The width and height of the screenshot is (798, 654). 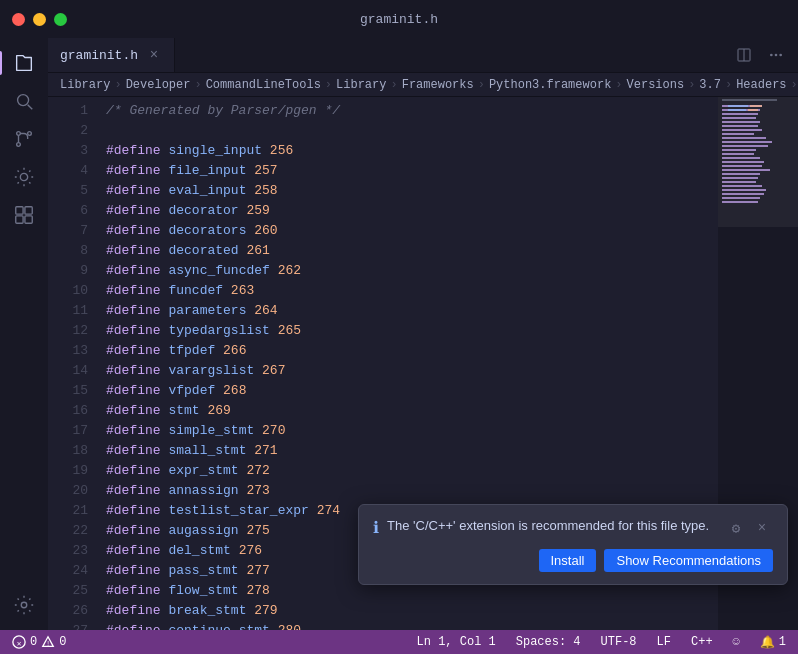 What do you see at coordinates (773, 642) in the screenshot?
I see `notifications-bell: 🔔 1` at bounding box center [773, 642].